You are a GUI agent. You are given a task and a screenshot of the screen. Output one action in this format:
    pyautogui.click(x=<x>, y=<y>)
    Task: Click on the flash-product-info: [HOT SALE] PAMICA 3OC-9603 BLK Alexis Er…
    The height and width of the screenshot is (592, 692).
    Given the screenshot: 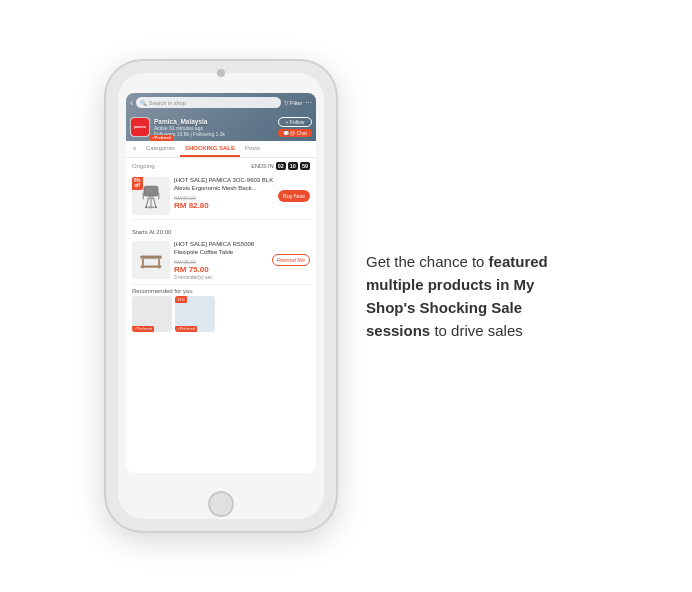 What is the action you would take?
    pyautogui.click(x=224, y=194)
    